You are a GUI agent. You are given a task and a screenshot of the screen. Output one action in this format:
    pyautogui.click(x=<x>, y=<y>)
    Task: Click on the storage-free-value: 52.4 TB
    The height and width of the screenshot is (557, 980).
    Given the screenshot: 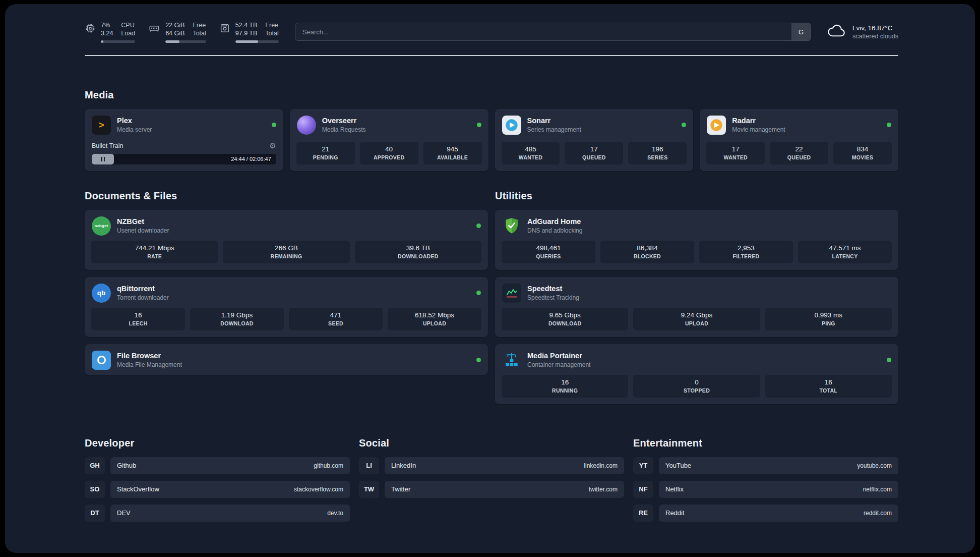 What is the action you would take?
    pyautogui.click(x=247, y=25)
    